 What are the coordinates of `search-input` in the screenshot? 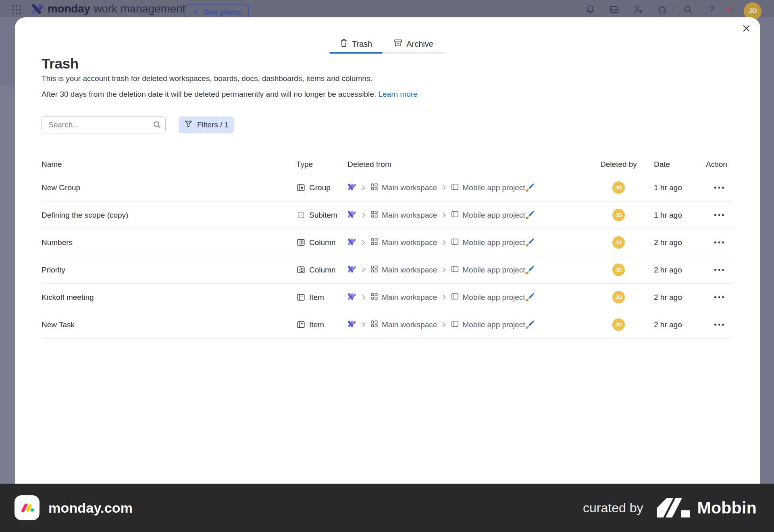 It's located at (104, 125).